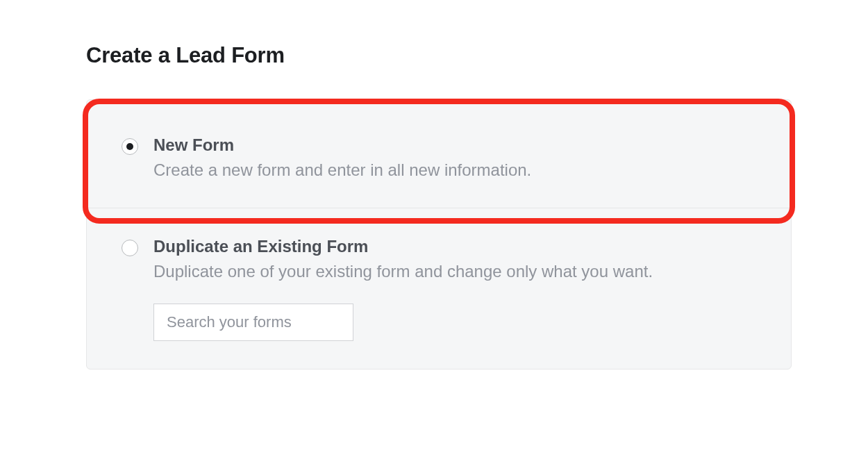 Image resolution: width=868 pixels, height=473 pixels. What do you see at coordinates (253, 322) in the screenshot?
I see `search-forms-field` at bounding box center [253, 322].